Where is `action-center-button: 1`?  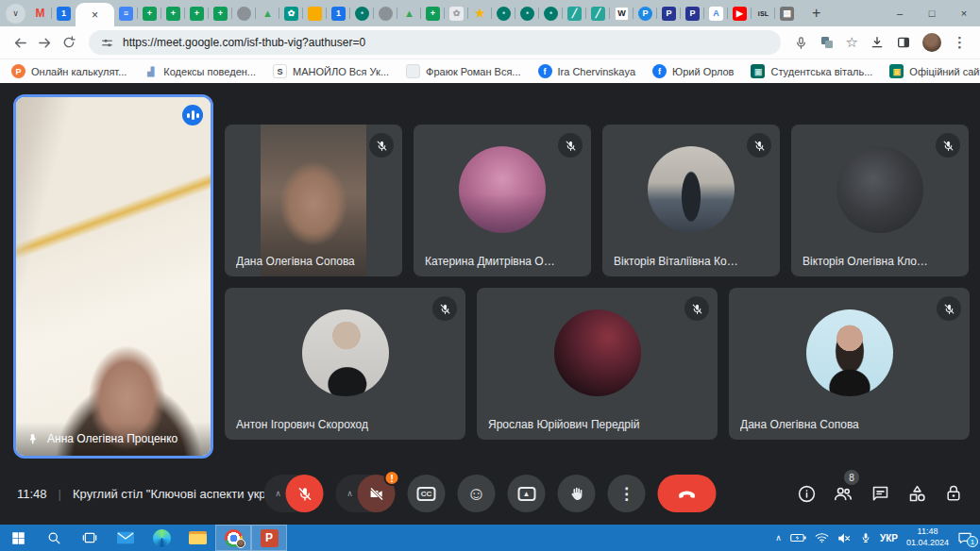
action-center-button: 1 is located at coordinates (965, 538).